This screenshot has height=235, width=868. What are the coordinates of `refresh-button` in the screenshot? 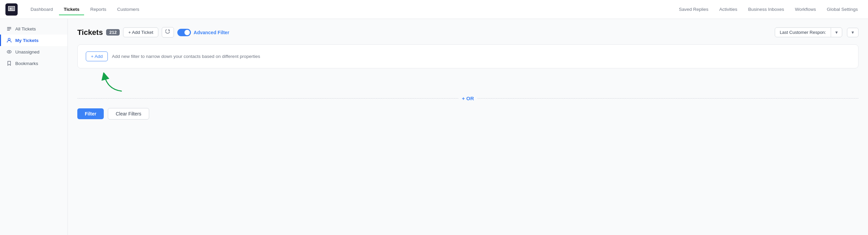 It's located at (168, 33).